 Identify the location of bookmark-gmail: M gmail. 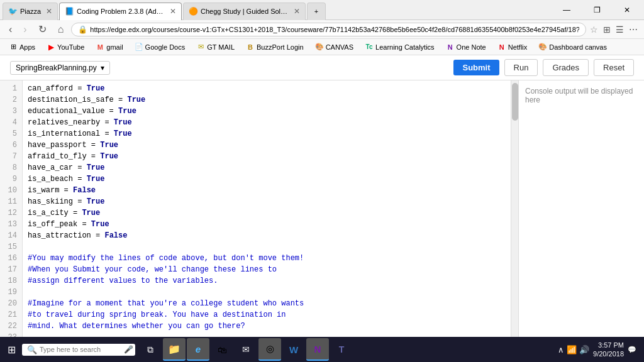
(109, 47).